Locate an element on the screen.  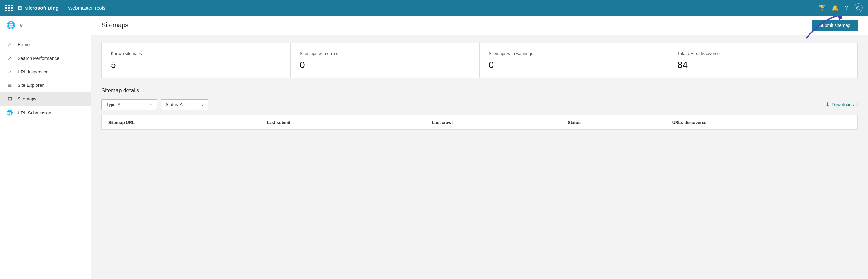
sidebar-item-label: Home is located at coordinates (24, 44).